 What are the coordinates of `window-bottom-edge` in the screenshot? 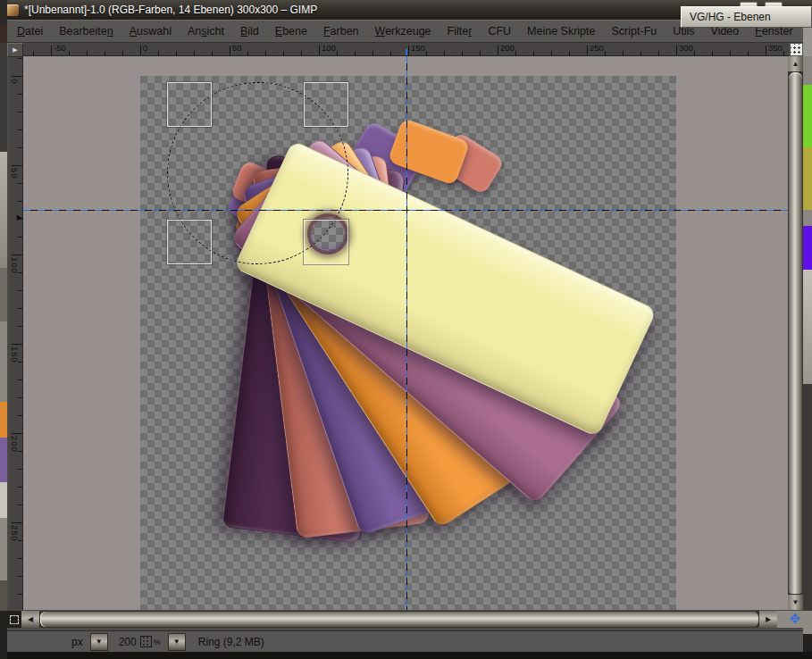 It's located at (406, 655).